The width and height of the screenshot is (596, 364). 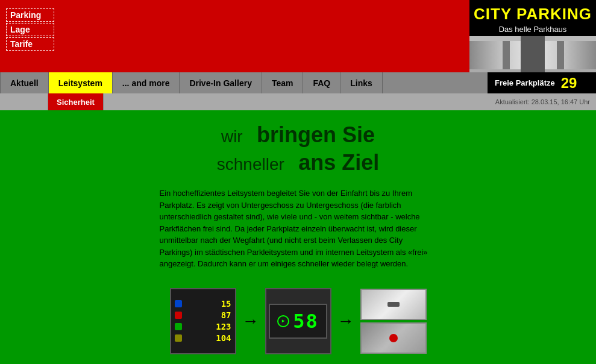 What do you see at coordinates (283, 83) in the screenshot?
I see `nav-team: Team` at bounding box center [283, 83].